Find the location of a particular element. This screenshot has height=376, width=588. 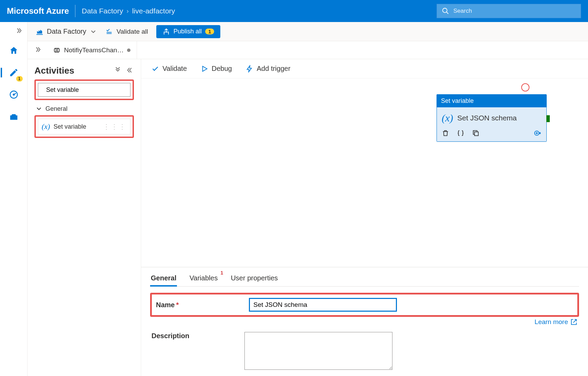

rail-home is located at coordinates (14, 51).